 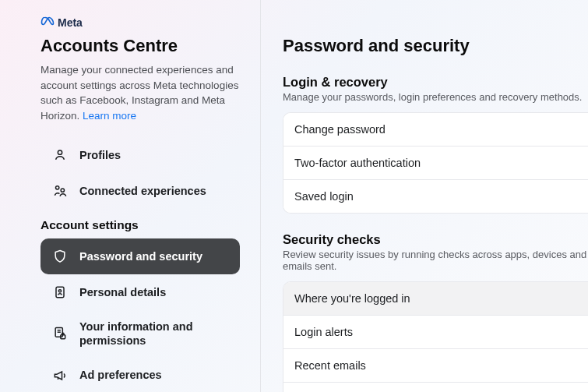 What do you see at coordinates (436, 162) in the screenshot?
I see `option-two-factor: Two-factor authentication` at bounding box center [436, 162].